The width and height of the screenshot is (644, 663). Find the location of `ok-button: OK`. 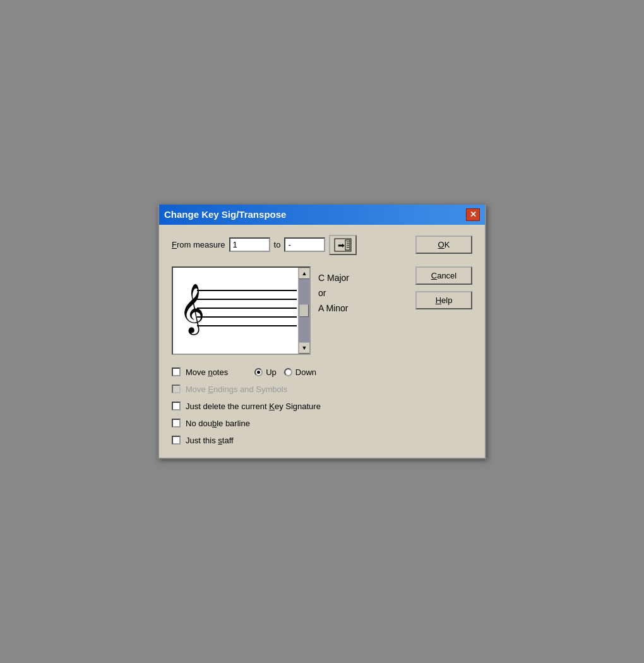

ok-button: OK is located at coordinates (444, 245).